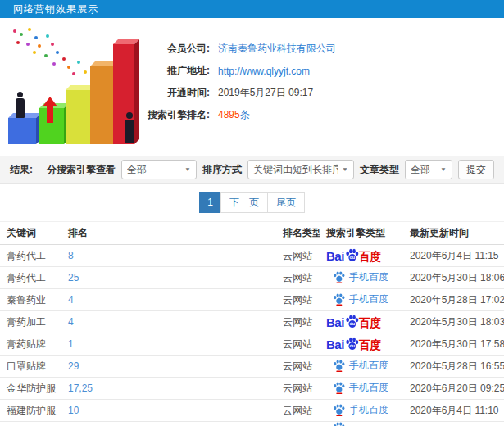 The width and height of the screenshot is (504, 426). Describe the element at coordinates (244, 202) in the screenshot. I see `next-page-button: 下一页` at that location.